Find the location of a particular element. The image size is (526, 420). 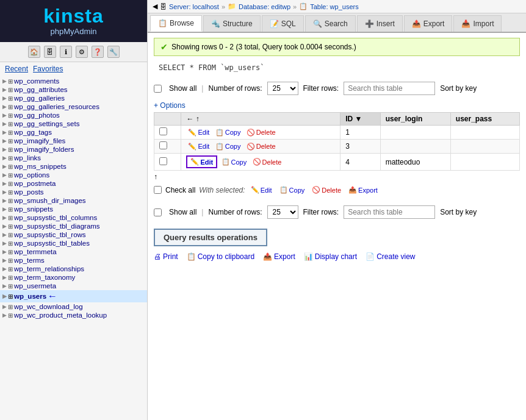

col-id: ID ▼ is located at coordinates (361, 119).